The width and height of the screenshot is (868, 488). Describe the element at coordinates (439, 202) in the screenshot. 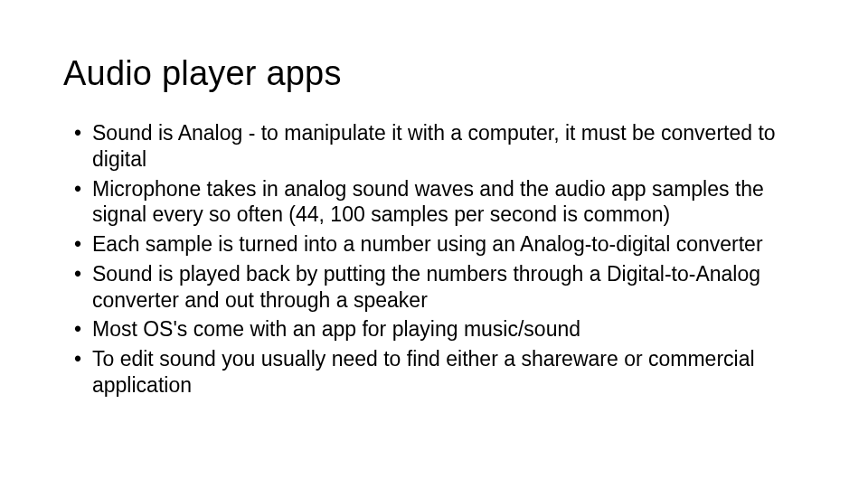

I see `list-item: Microphone takes in analog sound waves a…` at that location.